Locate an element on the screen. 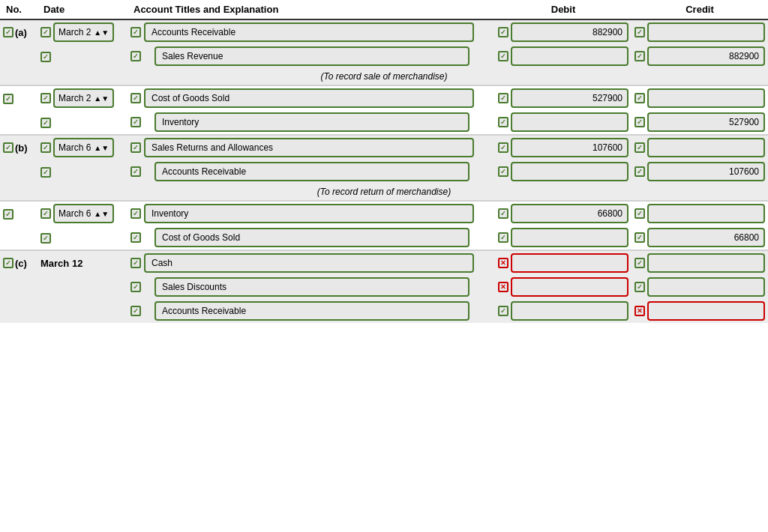 The width and height of the screenshot is (768, 532). debit-field-green is located at coordinates (570, 311).